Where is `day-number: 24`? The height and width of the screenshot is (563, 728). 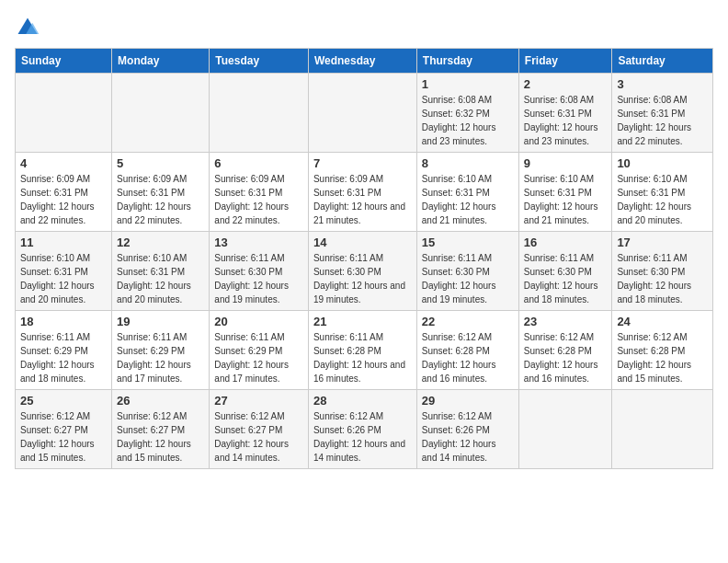 day-number: 24 is located at coordinates (662, 322).